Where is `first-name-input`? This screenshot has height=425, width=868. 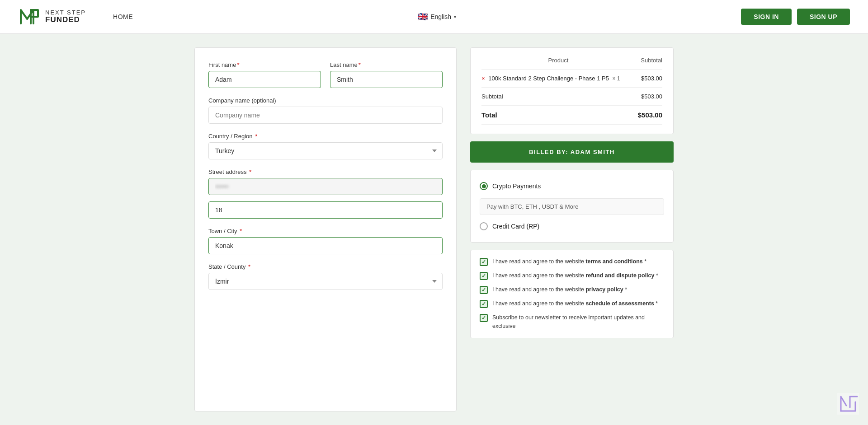
first-name-input is located at coordinates (265, 79).